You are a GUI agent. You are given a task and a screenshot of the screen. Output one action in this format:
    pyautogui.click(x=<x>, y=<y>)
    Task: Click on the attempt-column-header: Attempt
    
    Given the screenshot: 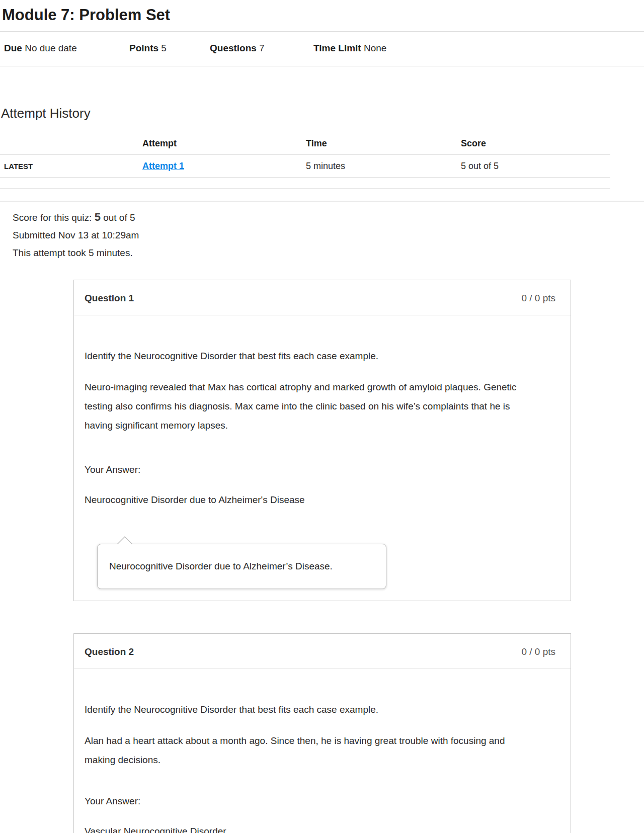 What is the action you would take?
    pyautogui.click(x=224, y=144)
    